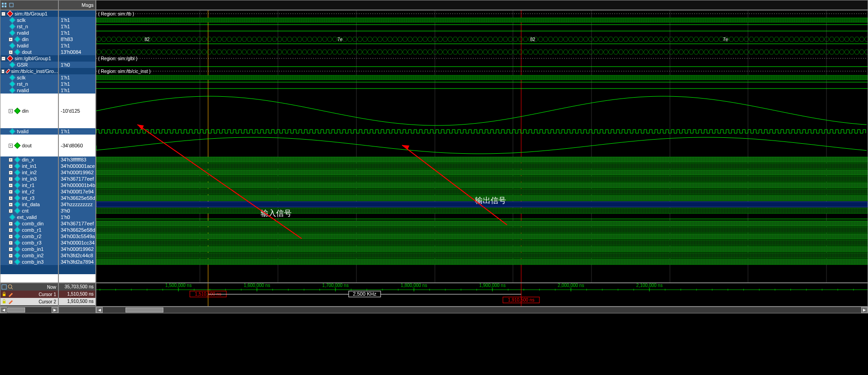  I want to click on svg-text: 1,900,000 ns, so click(492, 286).